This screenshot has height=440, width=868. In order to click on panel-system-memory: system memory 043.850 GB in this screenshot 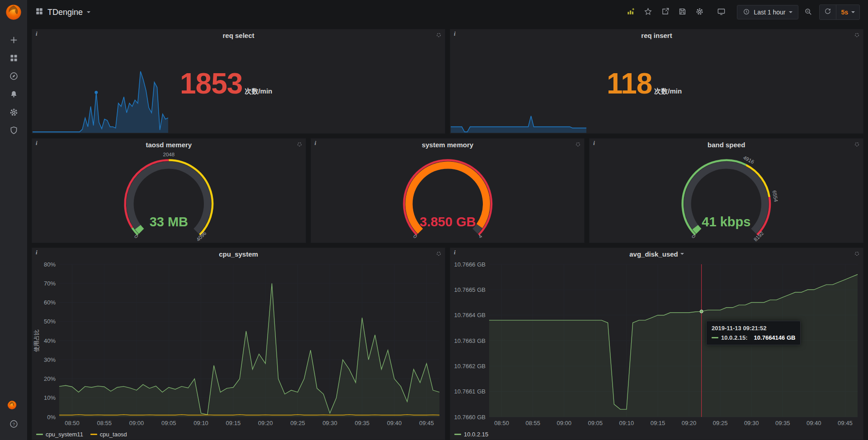, I will do `click(448, 191)`.